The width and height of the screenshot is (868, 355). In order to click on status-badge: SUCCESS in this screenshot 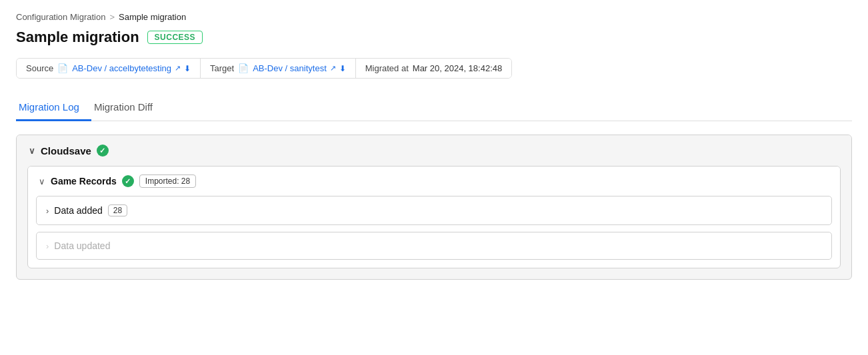, I will do `click(175, 37)`.